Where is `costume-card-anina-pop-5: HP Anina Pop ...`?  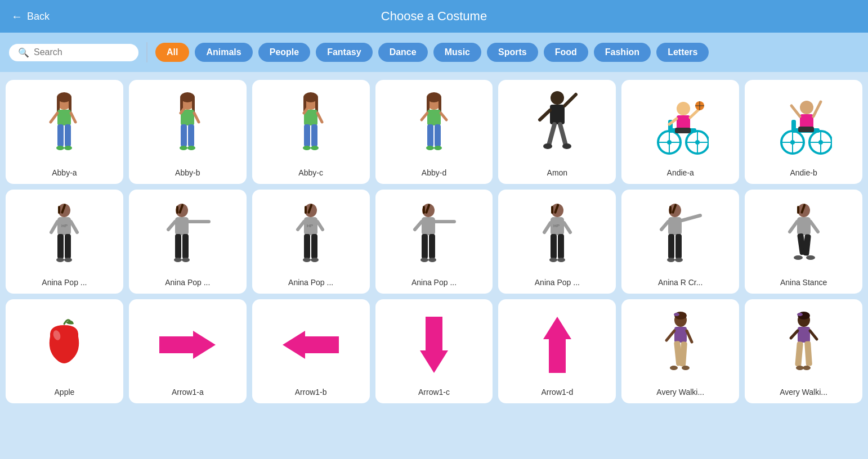 costume-card-anina-pop-5: HP Anina Pop ... is located at coordinates (557, 242).